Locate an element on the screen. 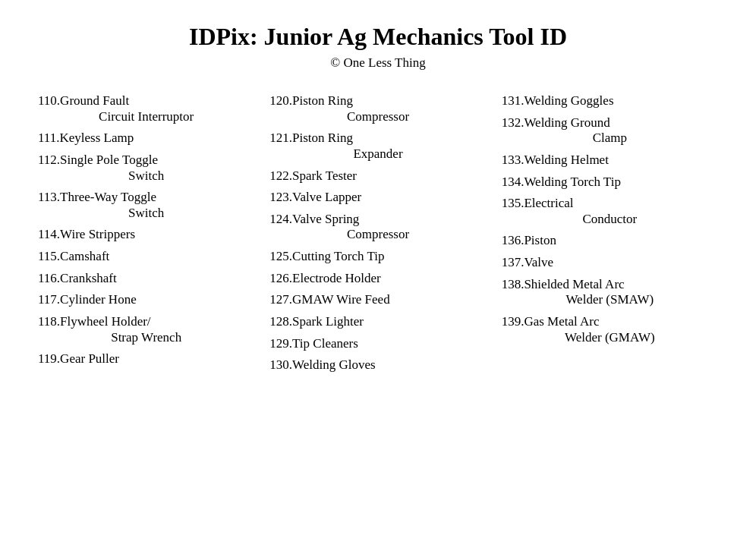  item-131-line-0: 131.Welding Goggles is located at coordinates (610, 102).